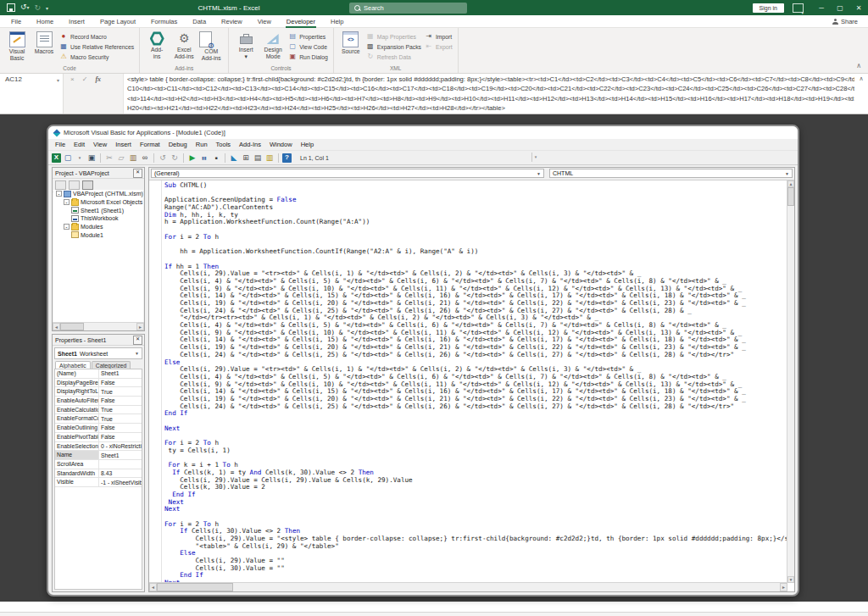 The height and width of the screenshot is (616, 868). Describe the element at coordinates (153, 587) in the screenshot. I see `scroll-left-icon: ◄` at that location.